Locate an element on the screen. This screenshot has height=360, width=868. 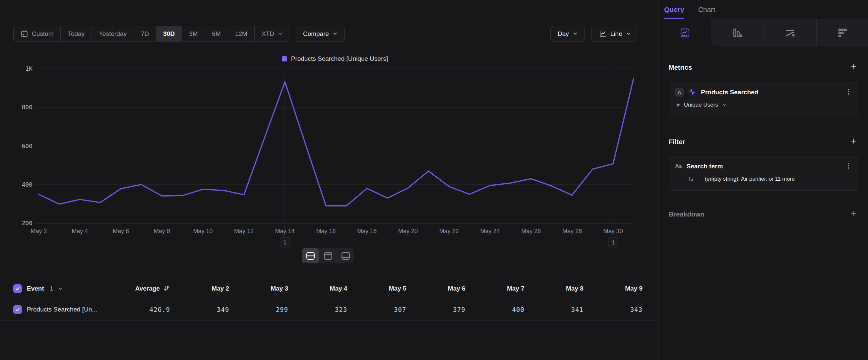
x-axis-label: May 8 is located at coordinates (162, 231).